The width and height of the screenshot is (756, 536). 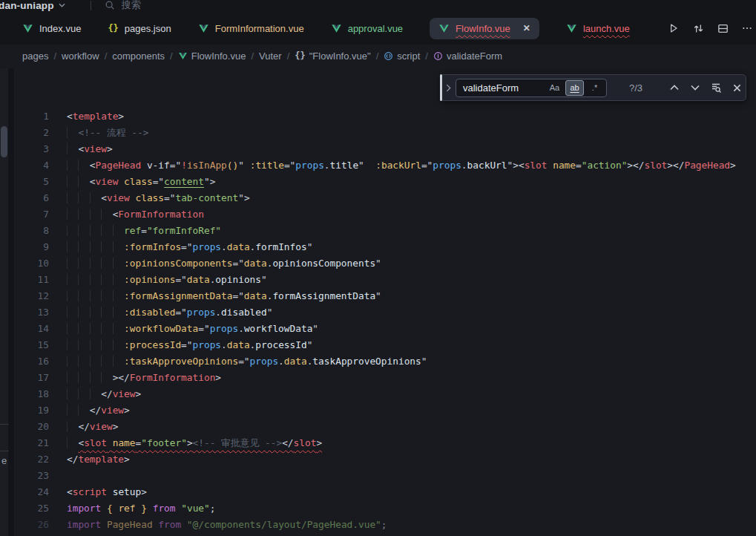 I want to click on code-line-text: :opinions="data.opinions", so click(x=167, y=280).